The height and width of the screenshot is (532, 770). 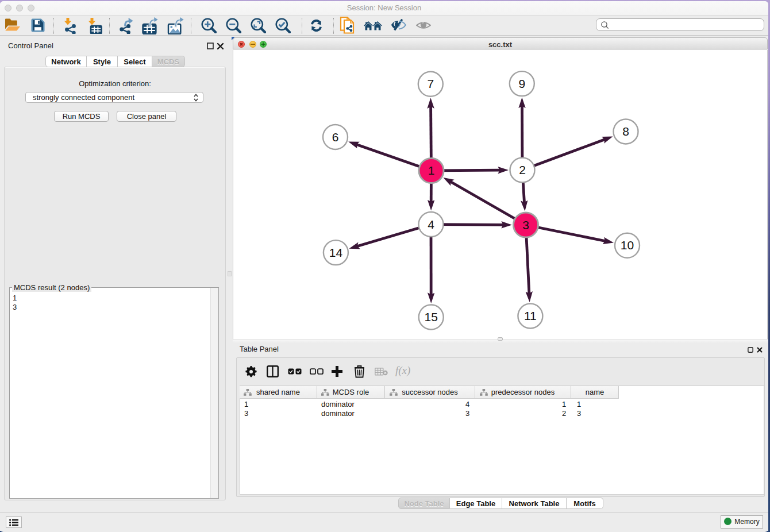 I want to click on svg-text: 1, so click(x=432, y=170).